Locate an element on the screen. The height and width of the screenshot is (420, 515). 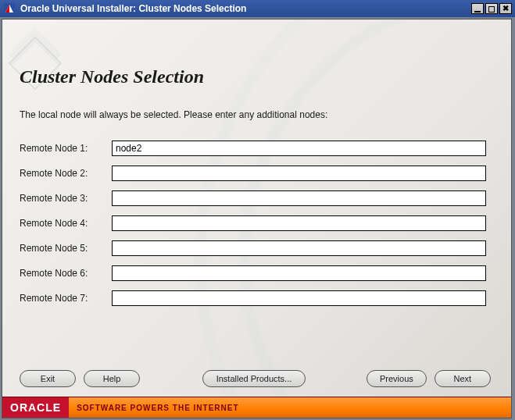
previous-button: Previous is located at coordinates (397, 379).